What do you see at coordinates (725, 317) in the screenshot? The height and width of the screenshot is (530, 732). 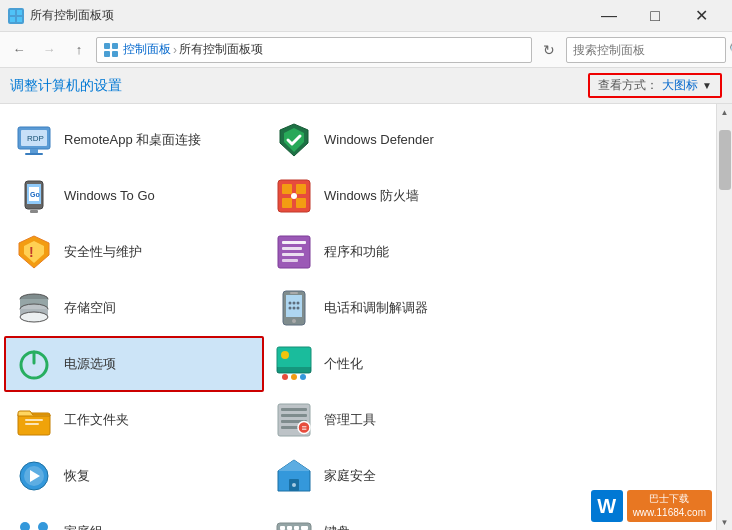 I see `scroll-track` at bounding box center [725, 317].